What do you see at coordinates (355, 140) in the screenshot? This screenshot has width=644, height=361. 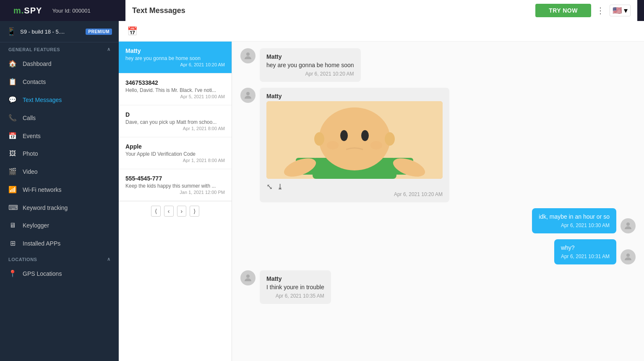 I see `message-image-container` at bounding box center [355, 140].